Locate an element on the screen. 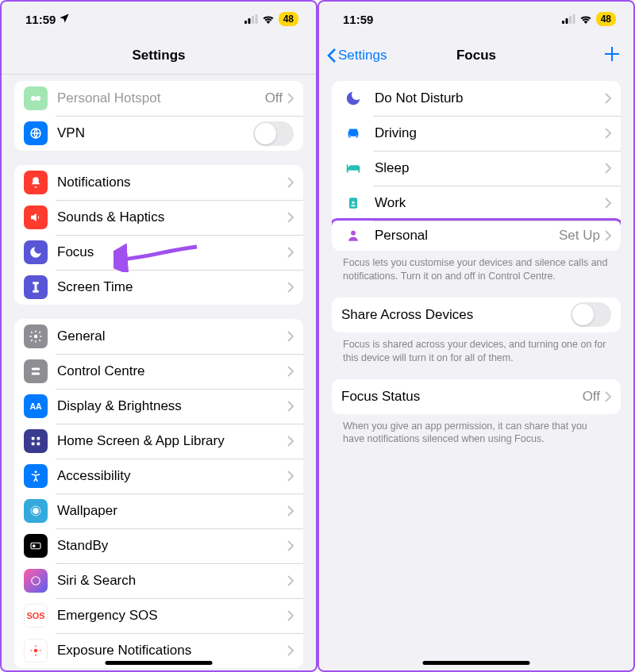  row-standby: StandBy is located at coordinates (159, 546).